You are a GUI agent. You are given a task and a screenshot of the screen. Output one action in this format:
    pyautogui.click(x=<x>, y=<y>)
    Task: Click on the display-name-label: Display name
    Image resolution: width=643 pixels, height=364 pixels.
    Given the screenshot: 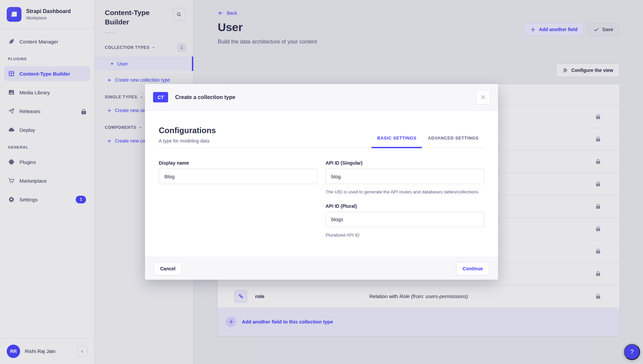 What is the action you would take?
    pyautogui.click(x=238, y=163)
    